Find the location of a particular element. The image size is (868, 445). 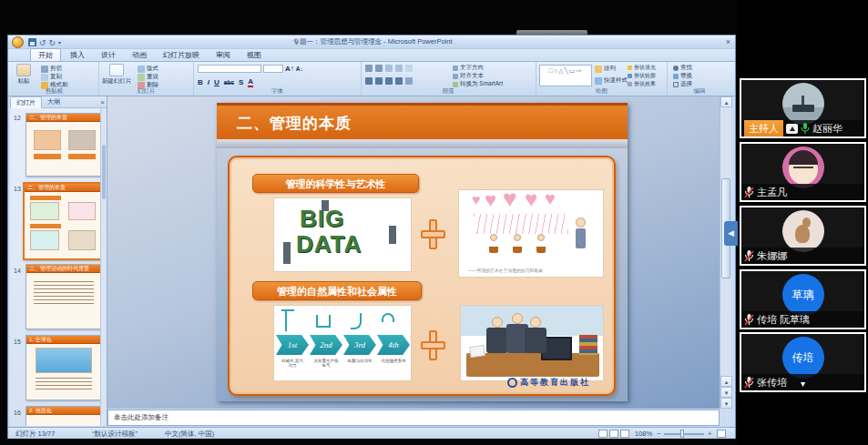

reset-button: 重设 is located at coordinates (148, 76).